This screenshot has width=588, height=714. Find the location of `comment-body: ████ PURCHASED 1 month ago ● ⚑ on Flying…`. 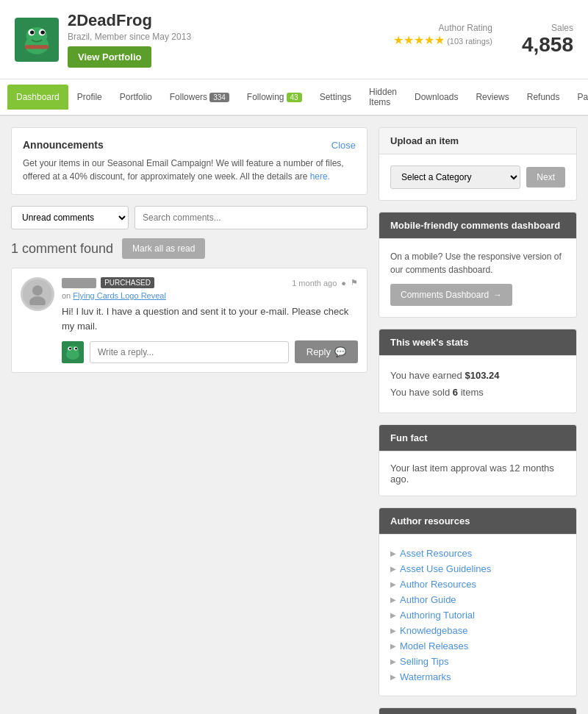

comment-body: ████ PURCHASED 1 month ago ● ⚑ on Flying… is located at coordinates (210, 321).